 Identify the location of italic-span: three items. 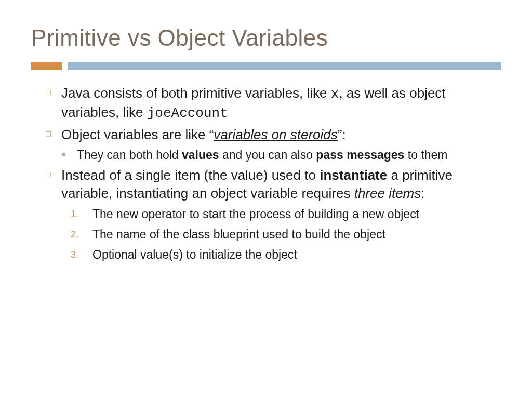
(388, 193).